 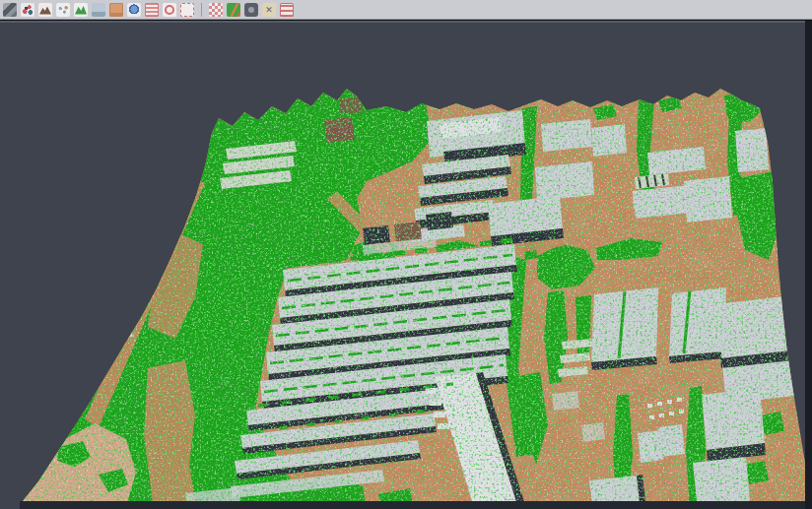 What do you see at coordinates (63, 10) in the screenshot?
I see `sparse-cloud-icon` at bounding box center [63, 10].